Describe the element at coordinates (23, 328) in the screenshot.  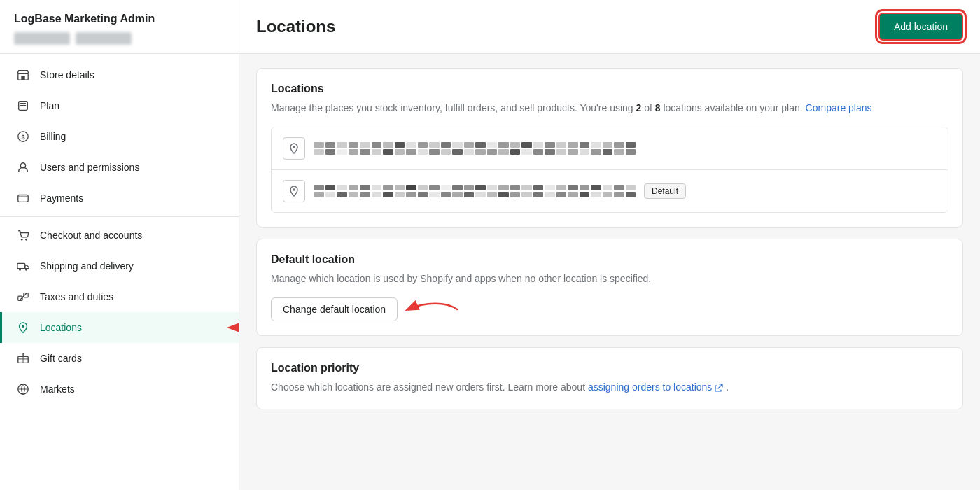
I see `locations-icon` at that location.